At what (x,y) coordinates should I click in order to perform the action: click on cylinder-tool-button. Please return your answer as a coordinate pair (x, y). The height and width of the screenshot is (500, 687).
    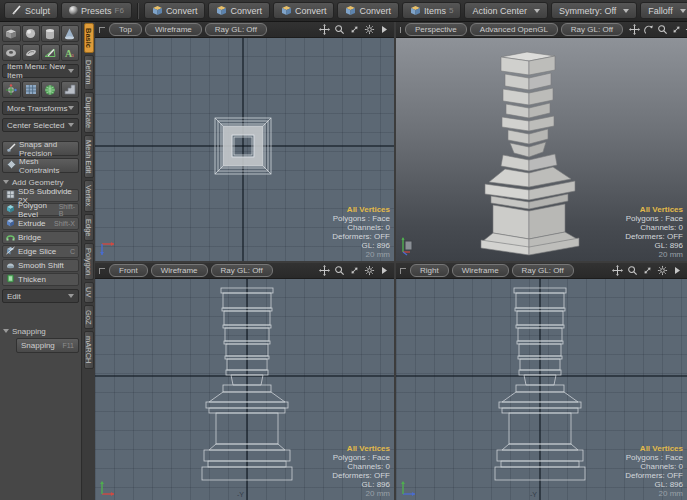
    Looking at the image, I should click on (50, 34).